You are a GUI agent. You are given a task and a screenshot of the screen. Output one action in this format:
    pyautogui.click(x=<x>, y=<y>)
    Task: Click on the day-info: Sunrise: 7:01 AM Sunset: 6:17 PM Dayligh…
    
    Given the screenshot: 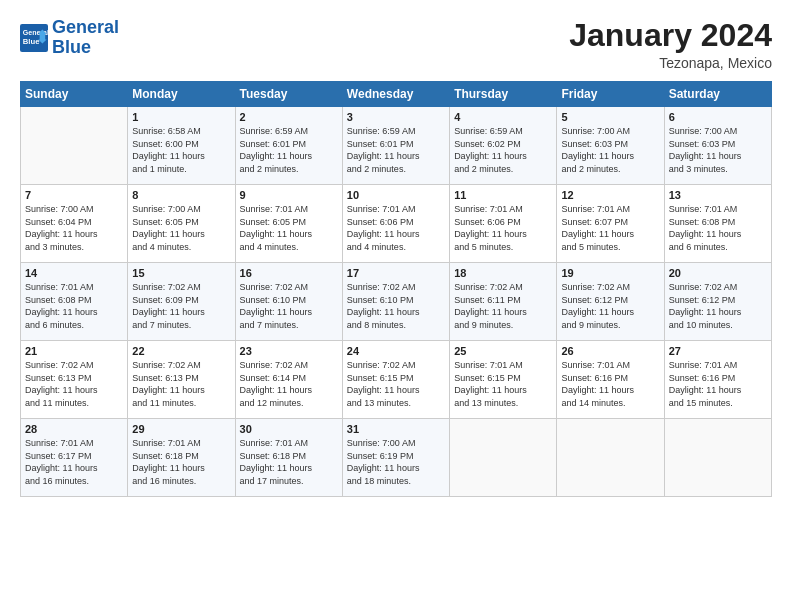 What is the action you would take?
    pyautogui.click(x=74, y=462)
    